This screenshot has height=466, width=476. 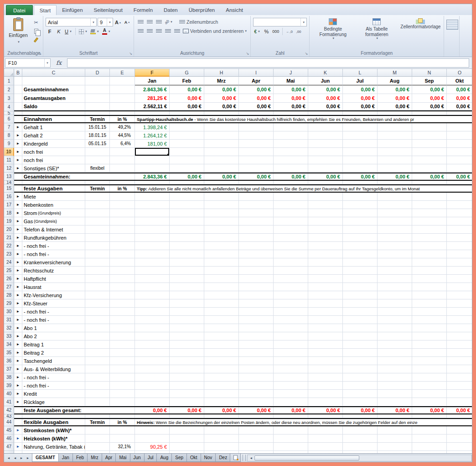 I want to click on sheet-tab-okt: Okt, so click(x=194, y=458).